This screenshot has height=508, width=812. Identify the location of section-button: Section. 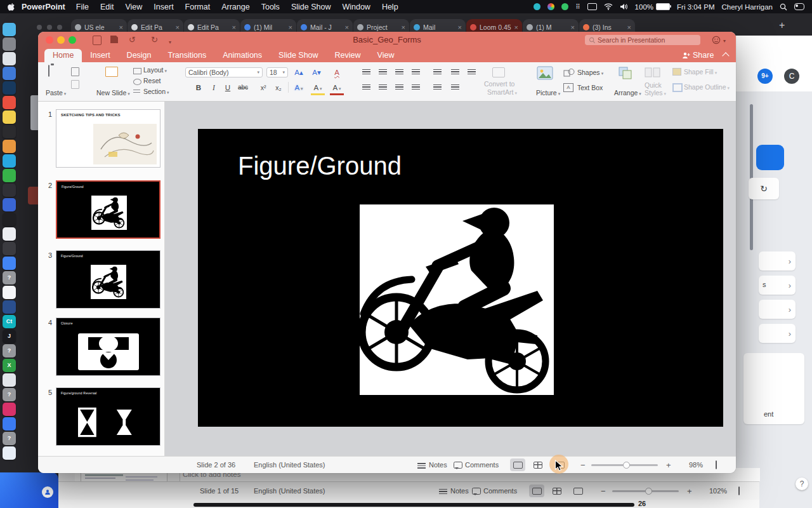
(156, 91).